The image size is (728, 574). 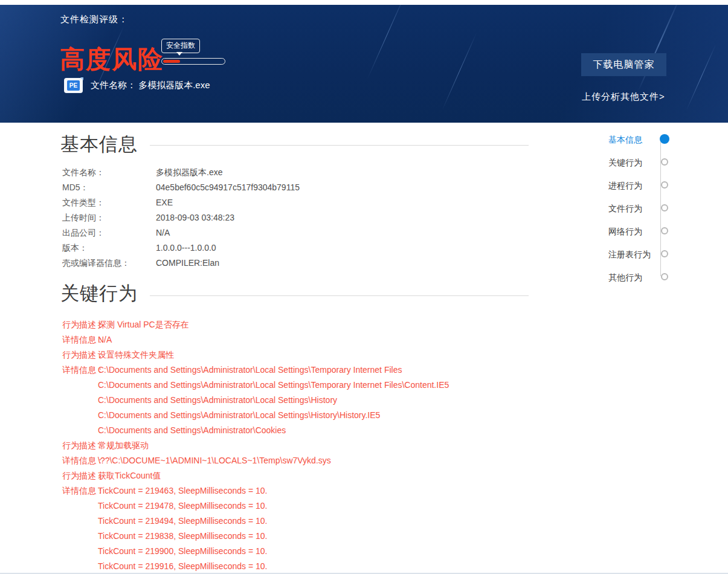 I want to click on behavior-row-text: TickCount = 219463, SleepMilliseconds = …, so click(x=182, y=491).